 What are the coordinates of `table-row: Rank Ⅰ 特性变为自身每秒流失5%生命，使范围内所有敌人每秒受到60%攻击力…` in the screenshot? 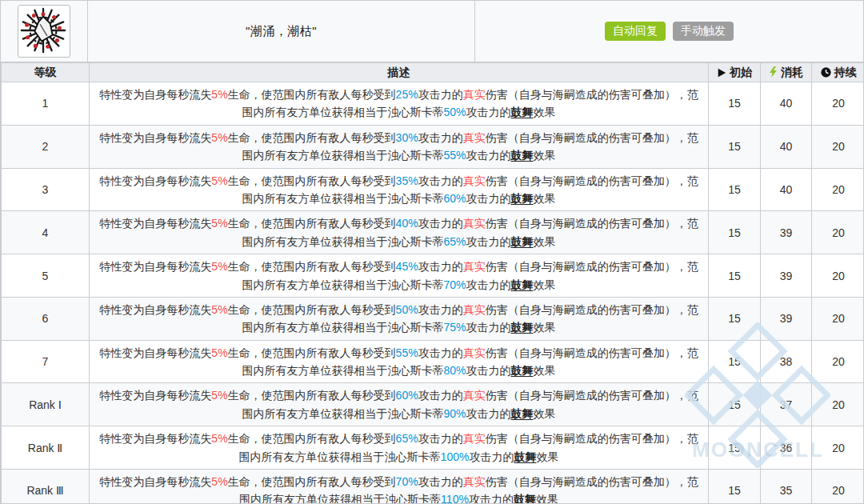 It's located at (433, 405).